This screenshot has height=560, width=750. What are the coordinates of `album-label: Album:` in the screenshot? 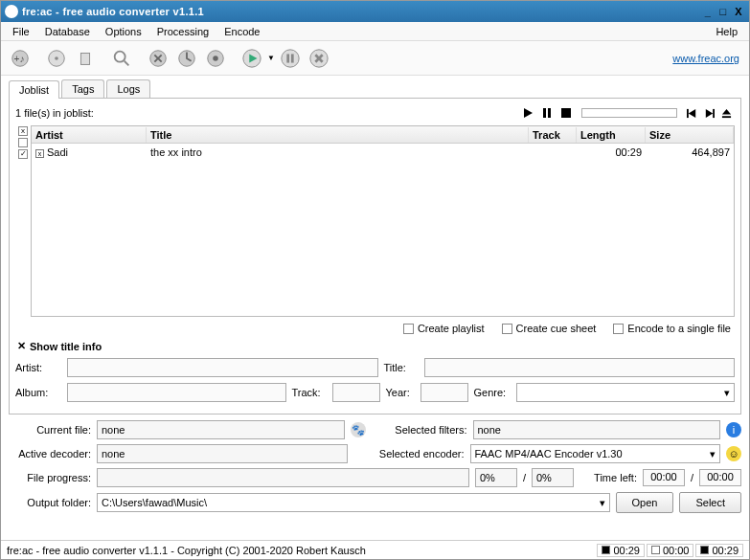 It's located at (38, 392).